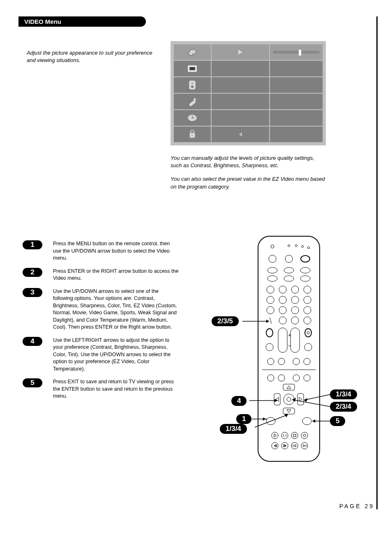  What do you see at coordinates (296, 52) in the screenshot?
I see `osd-slider-cell` at bounding box center [296, 52].